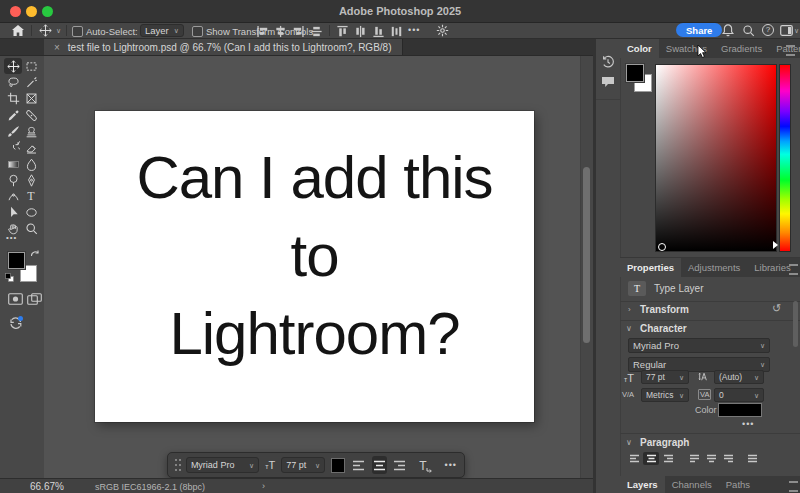 Image resolution: width=800 pixels, height=493 pixels. I want to click on notifications-button, so click(728, 30).